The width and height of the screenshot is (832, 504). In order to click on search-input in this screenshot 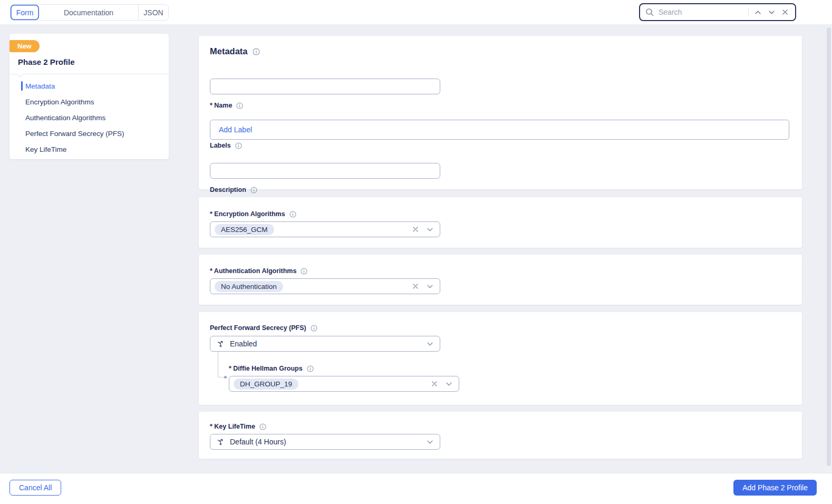, I will do `click(702, 12)`.